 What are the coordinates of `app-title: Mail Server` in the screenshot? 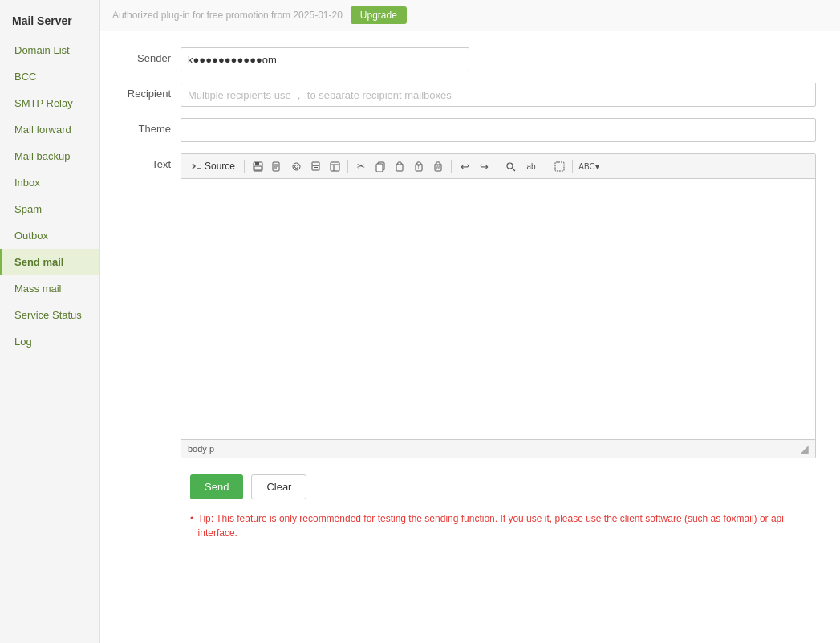 It's located at (50, 22).